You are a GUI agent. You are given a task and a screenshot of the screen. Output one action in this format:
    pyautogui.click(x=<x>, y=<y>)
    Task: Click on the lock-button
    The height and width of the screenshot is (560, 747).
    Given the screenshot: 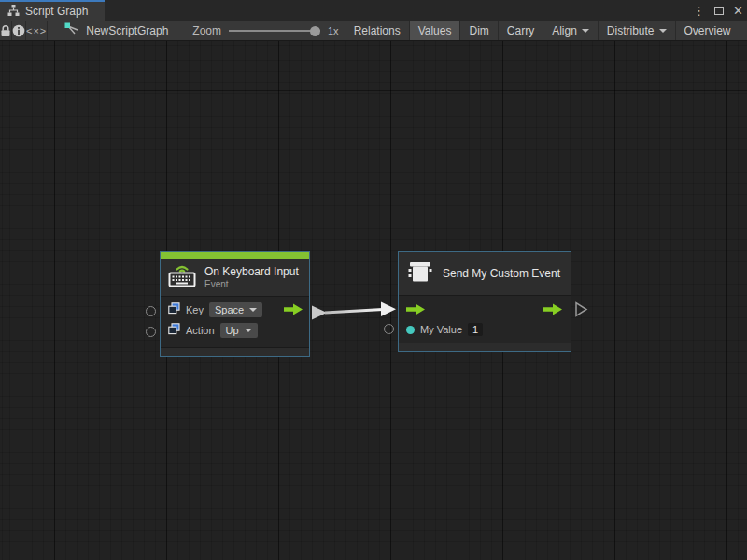 What is the action you would take?
    pyautogui.click(x=6, y=31)
    